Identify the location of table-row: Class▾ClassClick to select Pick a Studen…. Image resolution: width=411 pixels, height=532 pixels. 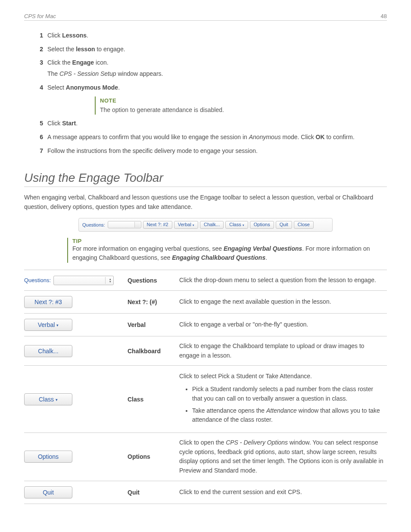
(206, 399).